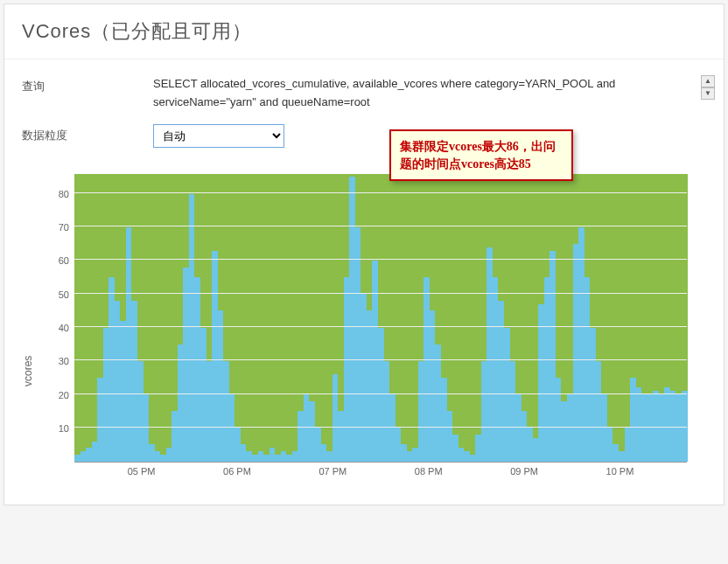 Image resolution: width=728 pixels, height=564 pixels. What do you see at coordinates (64, 194) in the screenshot?
I see `y-tick: 80` at bounding box center [64, 194].